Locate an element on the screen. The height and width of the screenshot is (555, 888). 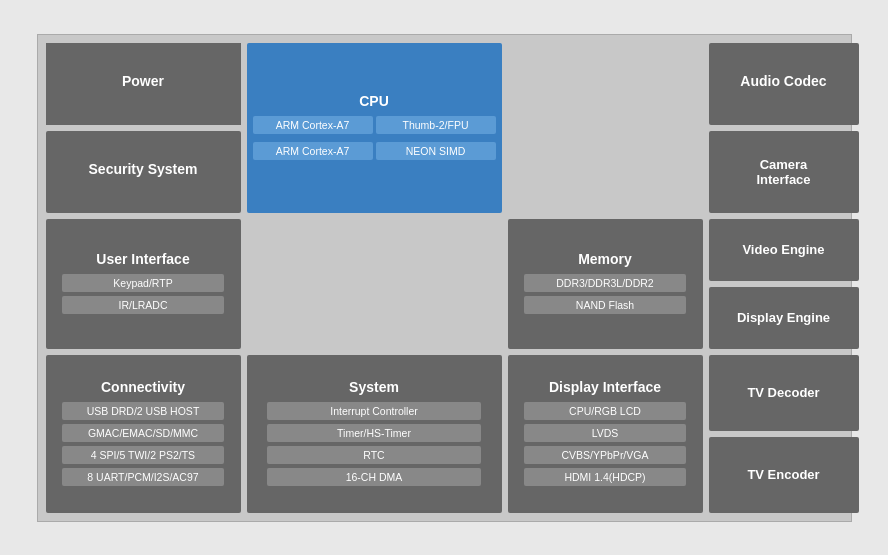
left-col-1: Power is located at coordinates (144, 84).